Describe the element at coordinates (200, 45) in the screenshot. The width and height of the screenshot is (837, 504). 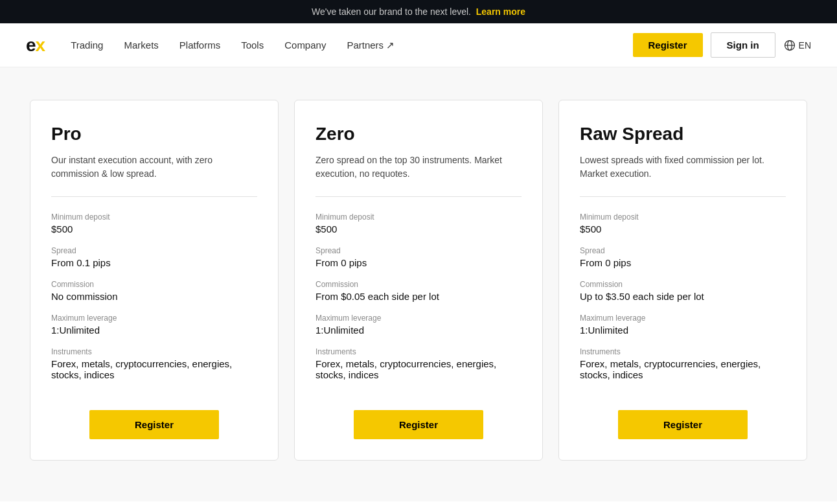
I see `nav-platforms: Platforms` at that location.